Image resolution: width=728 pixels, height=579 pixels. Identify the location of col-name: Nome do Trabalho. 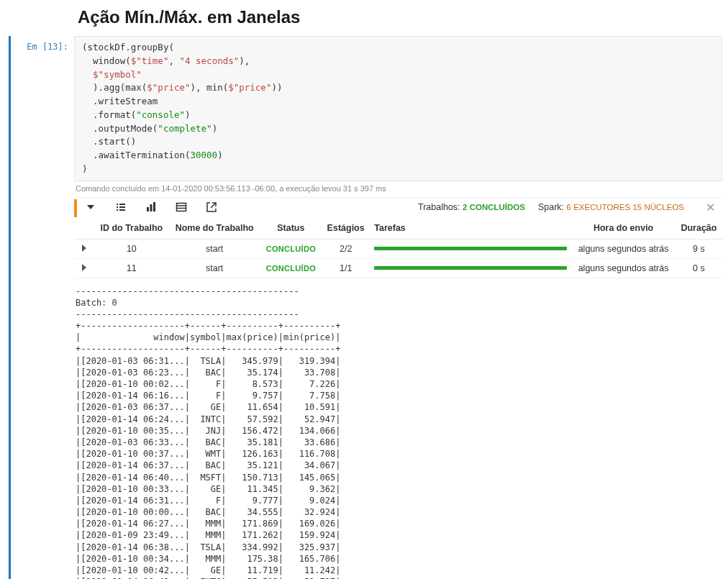
(214, 229).